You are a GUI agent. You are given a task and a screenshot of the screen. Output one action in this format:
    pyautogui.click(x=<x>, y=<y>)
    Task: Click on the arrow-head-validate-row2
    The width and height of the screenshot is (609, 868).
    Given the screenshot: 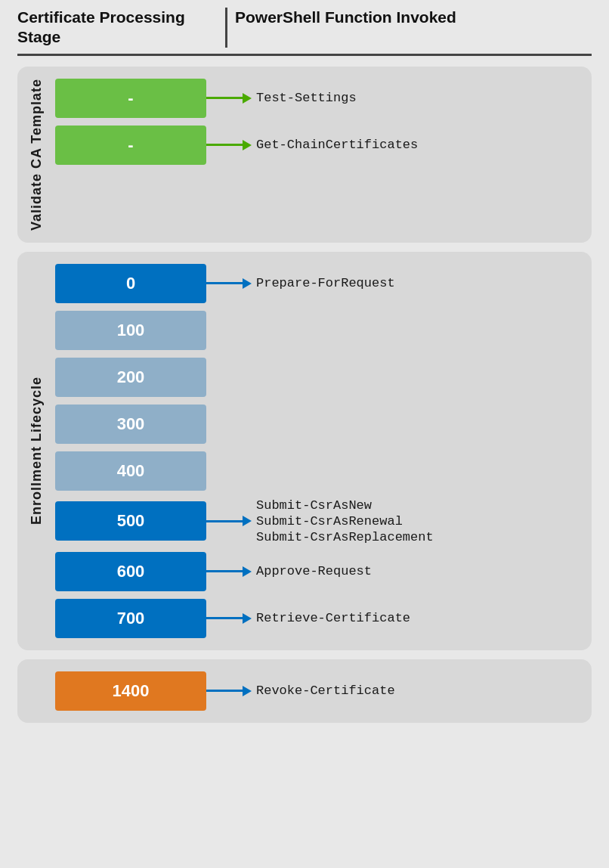 What is the action you would take?
    pyautogui.click(x=247, y=145)
    